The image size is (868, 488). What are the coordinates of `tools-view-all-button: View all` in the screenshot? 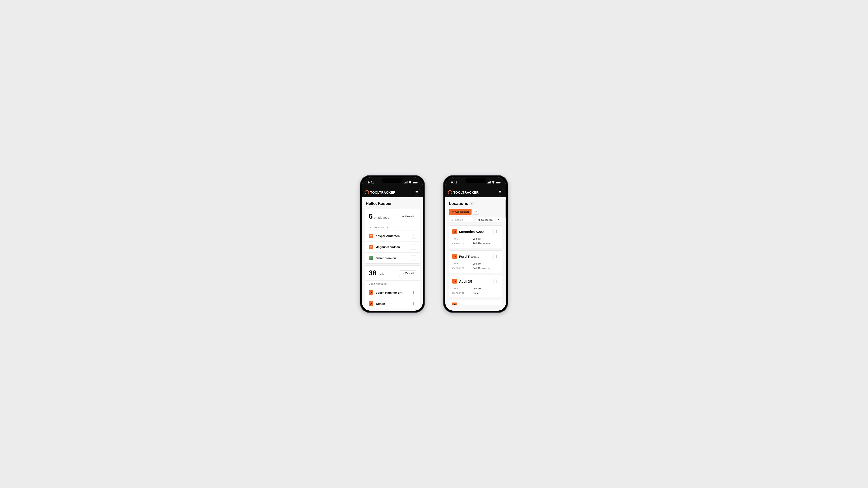 It's located at (408, 273).